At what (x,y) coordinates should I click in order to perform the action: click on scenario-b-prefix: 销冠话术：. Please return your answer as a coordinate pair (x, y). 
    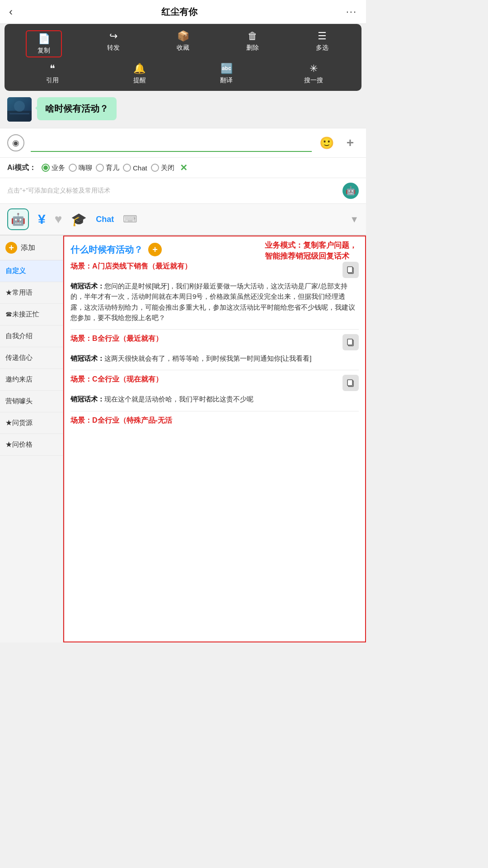
    Looking at the image, I should click on (88, 358).